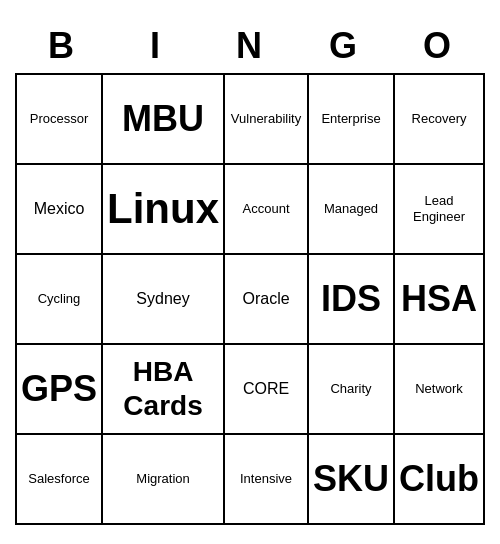 The image size is (500, 544). I want to click on bingo-cell-r1-c3: Managed, so click(352, 210).